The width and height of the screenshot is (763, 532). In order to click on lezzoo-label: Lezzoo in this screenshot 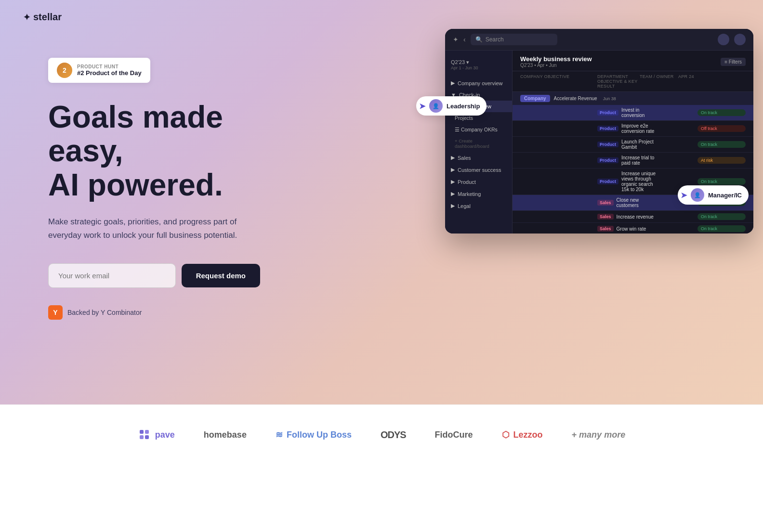, I will do `click(528, 435)`.